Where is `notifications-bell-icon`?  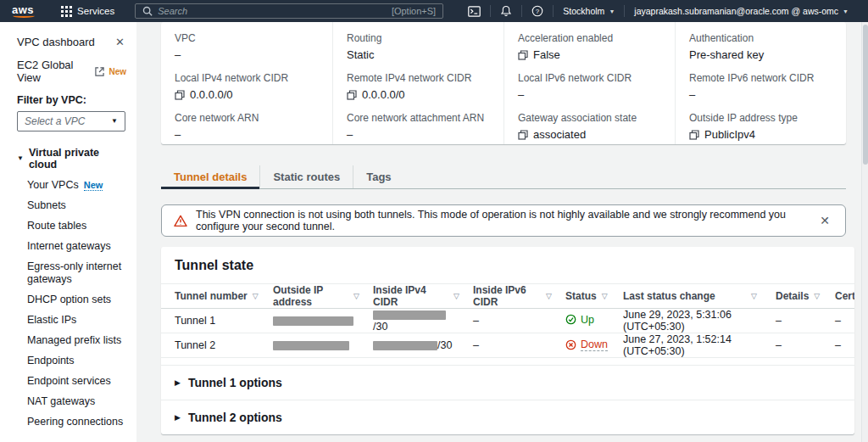
notifications-bell-icon is located at coordinates (506, 11).